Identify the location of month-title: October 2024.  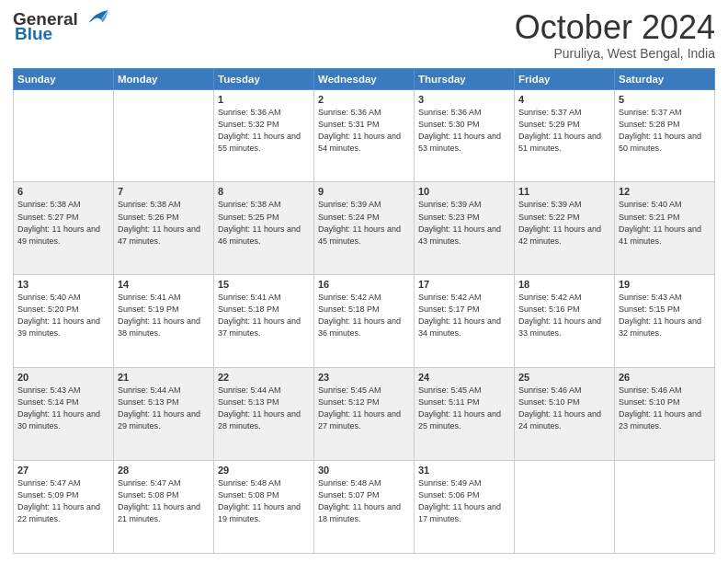
(615, 28).